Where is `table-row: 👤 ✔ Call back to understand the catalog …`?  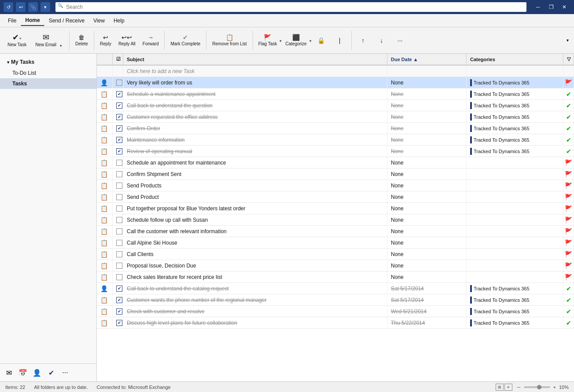 table-row: 👤 ✔ Call back to understand the catalog … is located at coordinates (335, 289).